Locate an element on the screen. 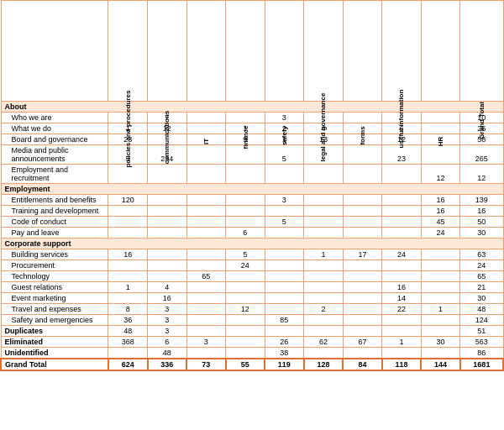 The height and width of the screenshot is (430, 504). data-cell-grand: 12 is located at coordinates (482, 175).